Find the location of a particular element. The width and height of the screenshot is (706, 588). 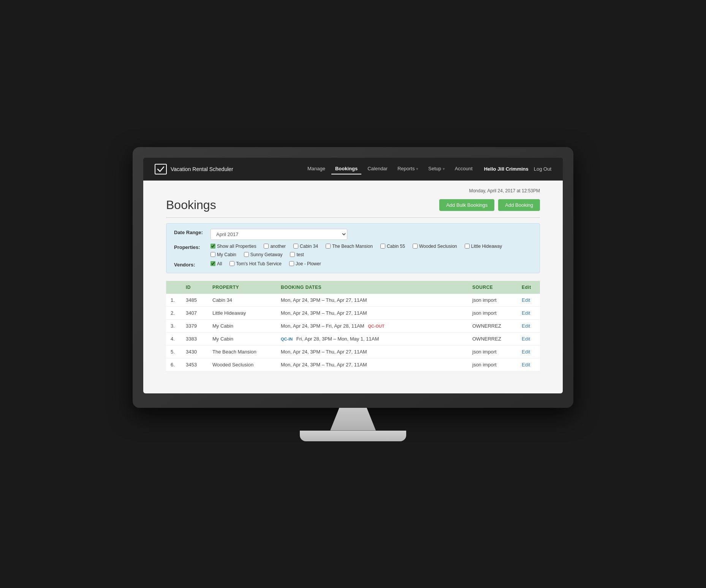

nav-logout: Log Out is located at coordinates (543, 169).